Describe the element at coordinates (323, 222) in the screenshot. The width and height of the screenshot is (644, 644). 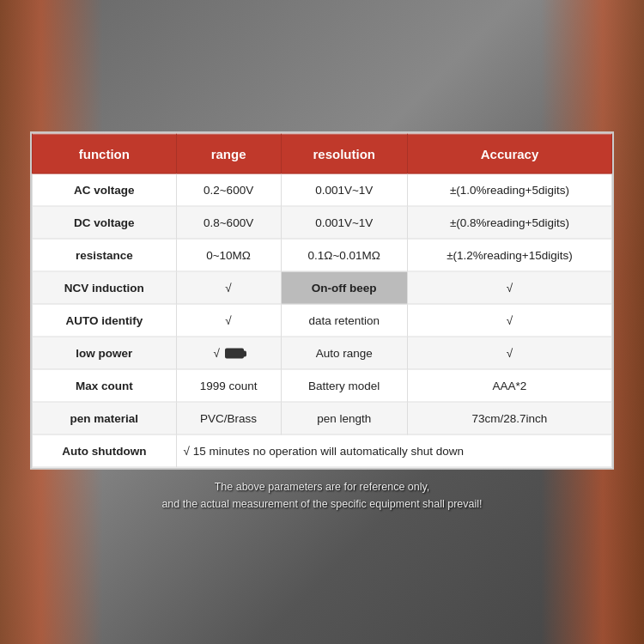
I see `table-row: DC voltage0.8~600V0.001V~1V±(0.8%reading…` at that location.